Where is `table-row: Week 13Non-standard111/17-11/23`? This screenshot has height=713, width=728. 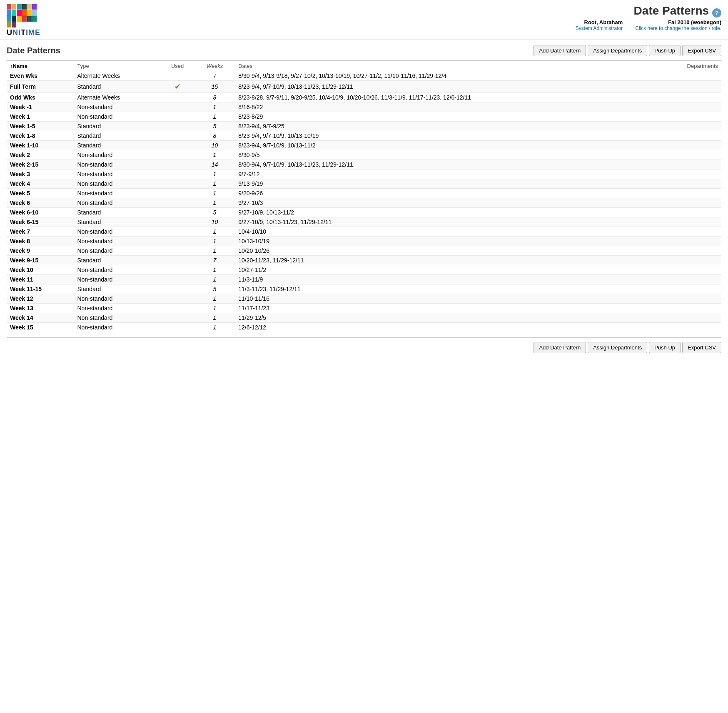 table-row: Week 13Non-standard111/17-11/23 is located at coordinates (364, 308).